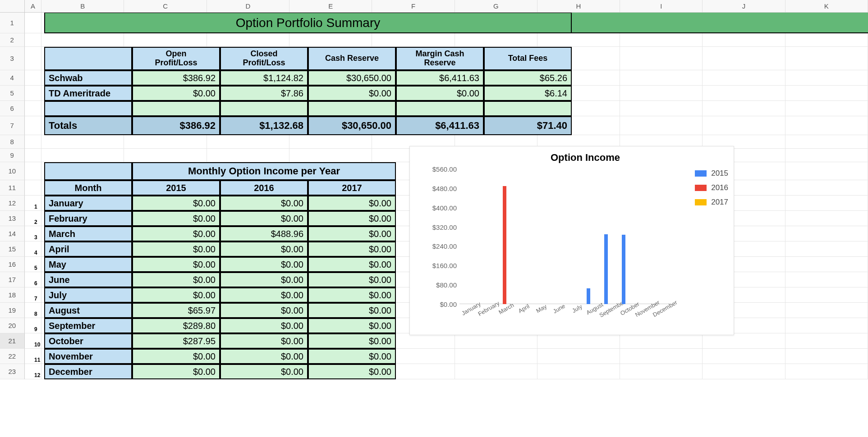  I want to click on row-header: 22, so click(13, 356).